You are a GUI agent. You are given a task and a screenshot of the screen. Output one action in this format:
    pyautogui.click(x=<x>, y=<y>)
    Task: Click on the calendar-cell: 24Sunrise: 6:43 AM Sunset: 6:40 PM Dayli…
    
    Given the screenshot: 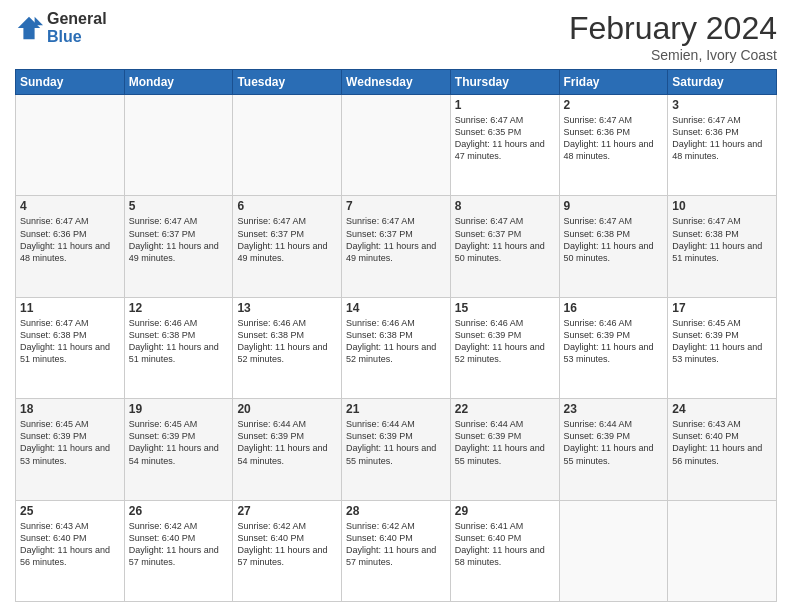 What is the action you would take?
    pyautogui.click(x=722, y=450)
    